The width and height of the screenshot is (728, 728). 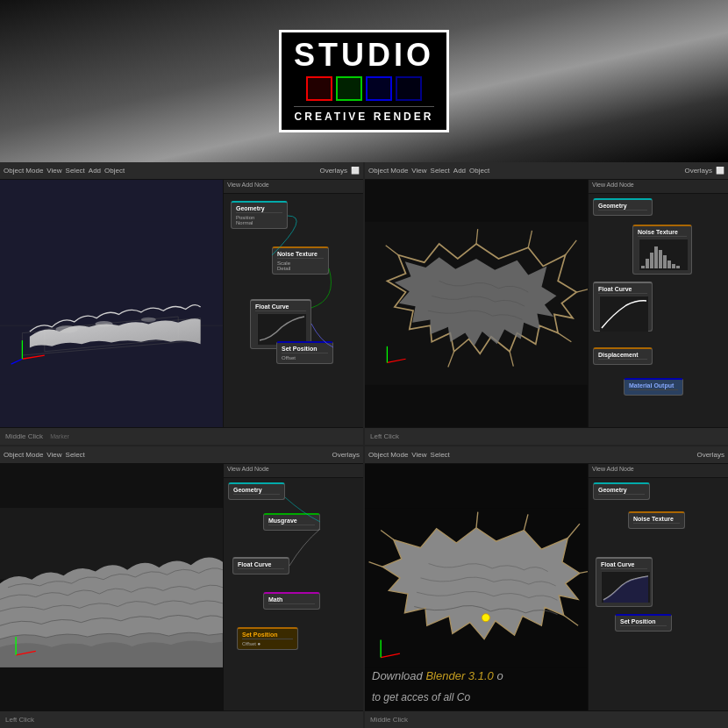 What do you see at coordinates (261, 565) in the screenshot?
I see `nh-bl3: Float Curve` at bounding box center [261, 565].